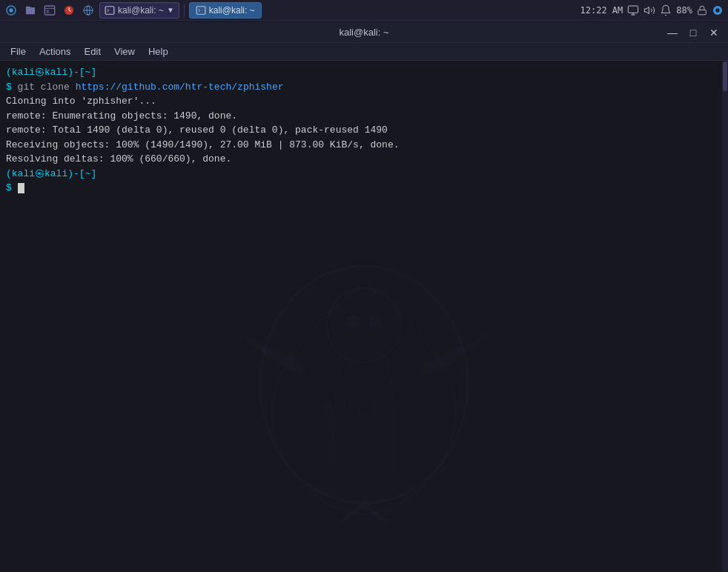 The width and height of the screenshot is (728, 572). I want to click on terminal-btn-label: kali@kali: ~, so click(141, 10).